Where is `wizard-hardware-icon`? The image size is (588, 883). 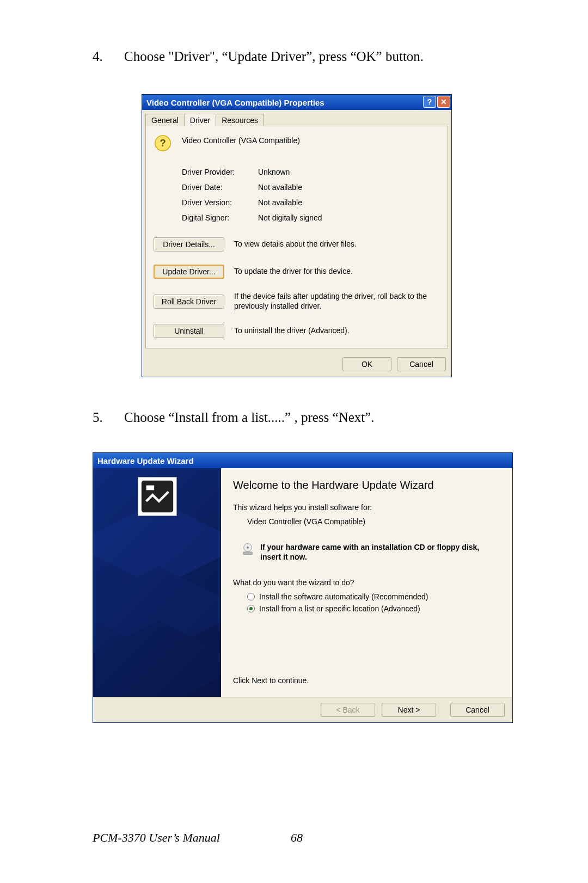
wizard-hardware-icon is located at coordinates (157, 496).